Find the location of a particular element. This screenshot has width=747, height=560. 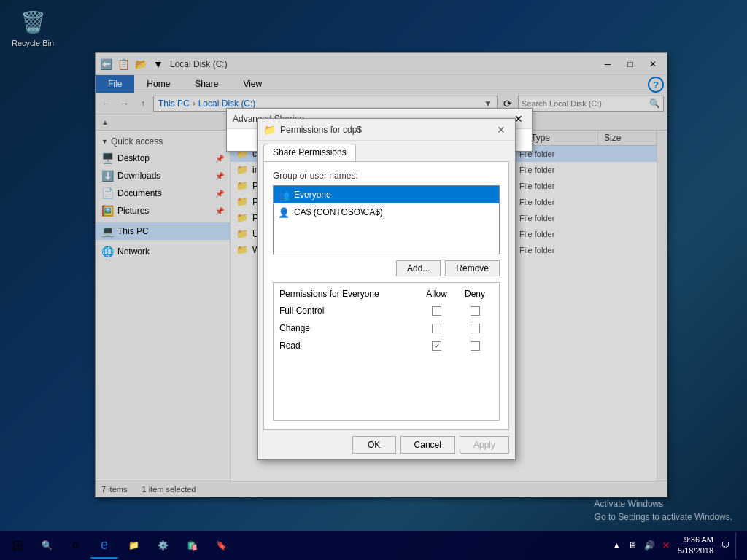

tab-share-permissions: Share Permissions is located at coordinates (309, 152).